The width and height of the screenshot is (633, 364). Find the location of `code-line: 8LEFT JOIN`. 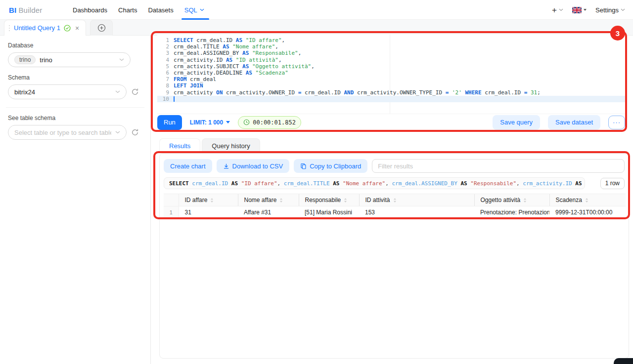

code-line: 8LEFT JOIN is located at coordinates (391, 86).